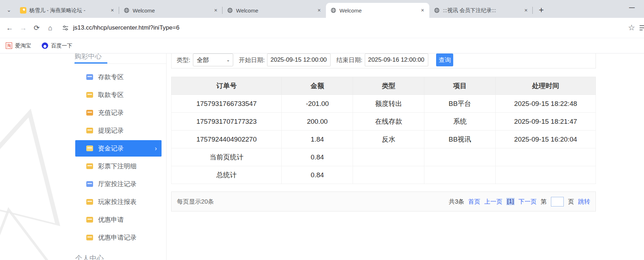 The height and width of the screenshot is (260, 644). I want to click on col-header-project: 项目, so click(460, 86).